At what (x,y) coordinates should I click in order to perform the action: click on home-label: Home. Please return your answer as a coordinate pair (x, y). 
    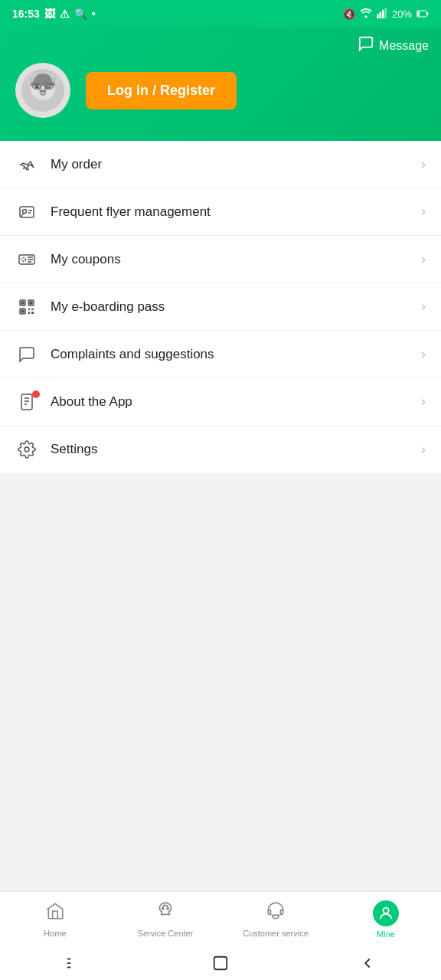
    Looking at the image, I should click on (55, 933).